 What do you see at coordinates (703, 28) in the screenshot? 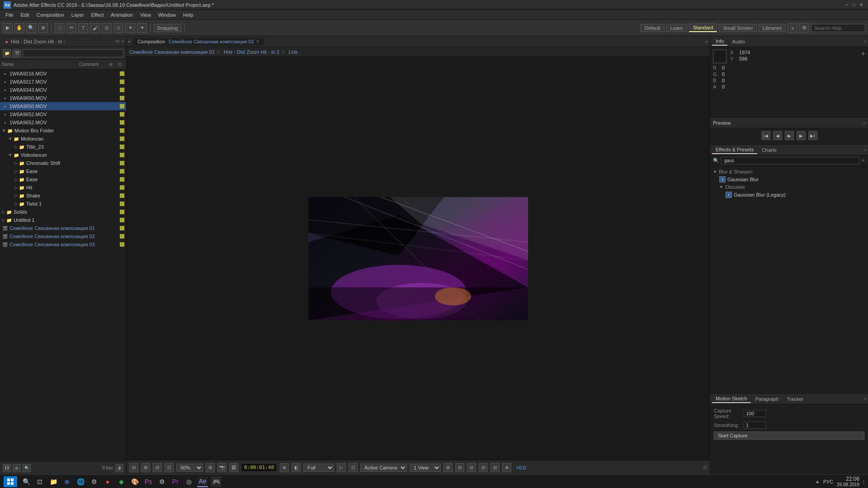
I see `workspace-standard: Standard` at bounding box center [703, 28].